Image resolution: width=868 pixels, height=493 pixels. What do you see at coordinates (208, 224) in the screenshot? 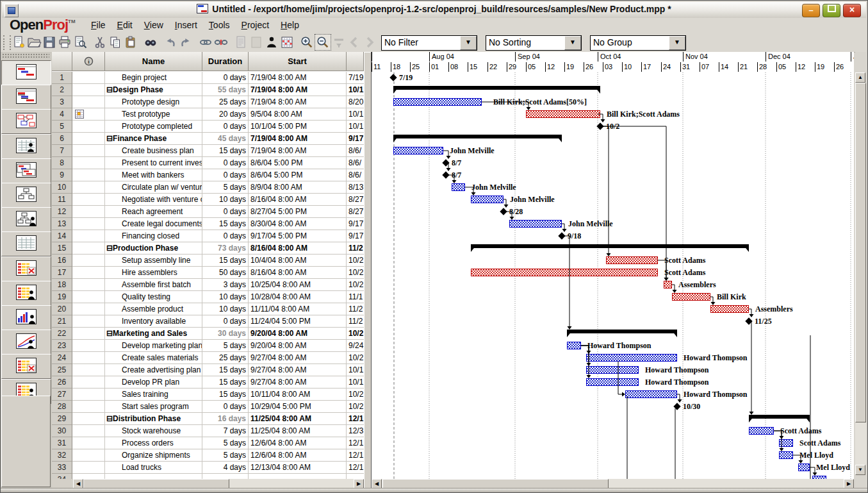
I see `table-row: 13Create legal documents15 days8/30/04 8…` at bounding box center [208, 224].